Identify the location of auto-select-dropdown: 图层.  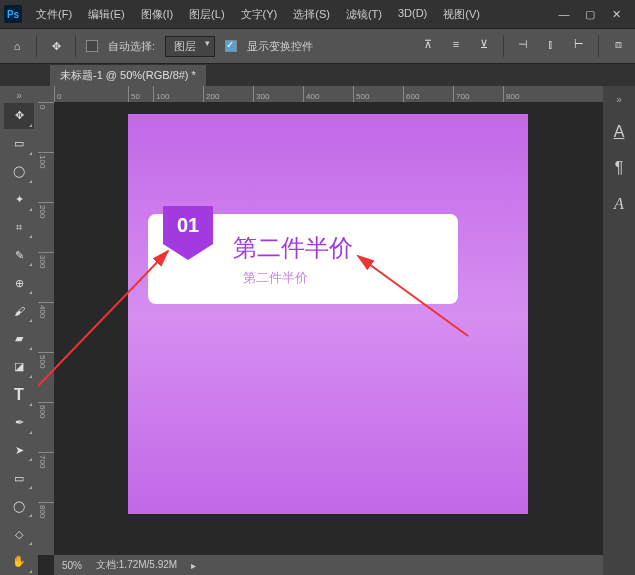
(190, 46).